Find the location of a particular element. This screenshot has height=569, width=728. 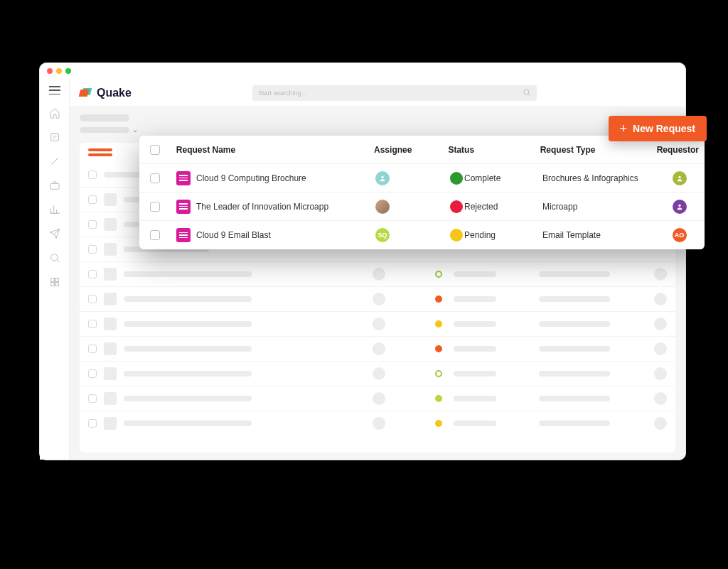

briefcase-icon is located at coordinates (55, 185).